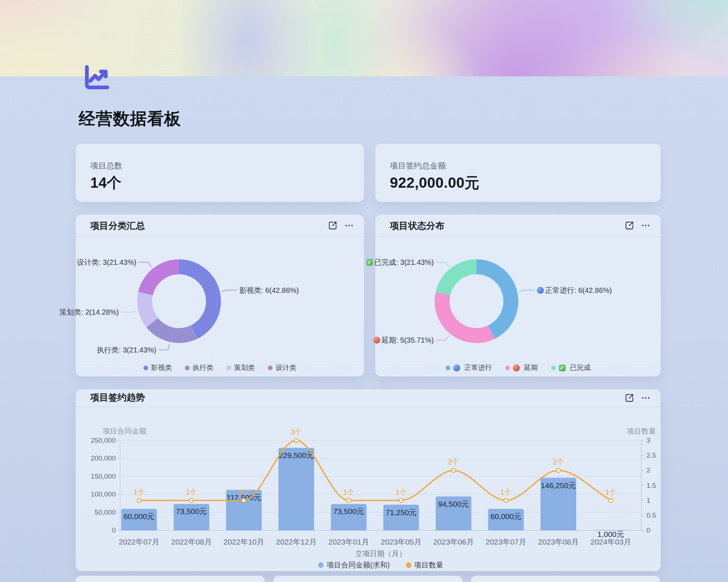  I want to click on red-circle-icon, so click(376, 340).